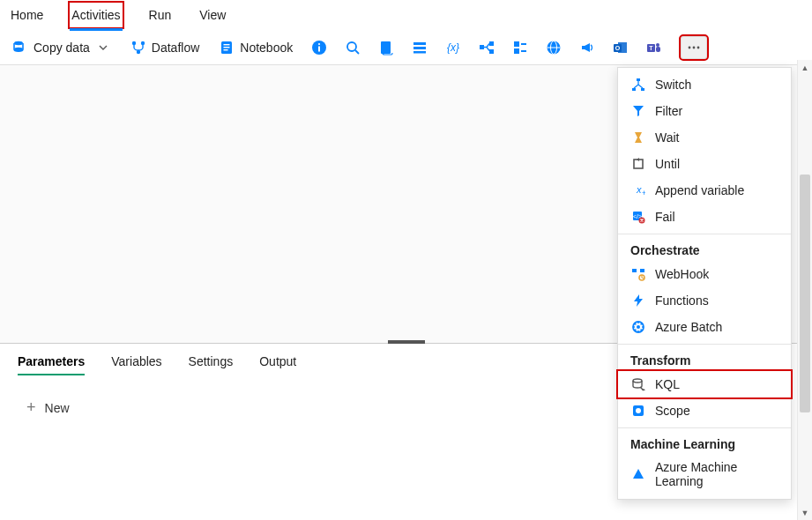  I want to click on dropdown-webhook: WebHook, so click(704, 274).